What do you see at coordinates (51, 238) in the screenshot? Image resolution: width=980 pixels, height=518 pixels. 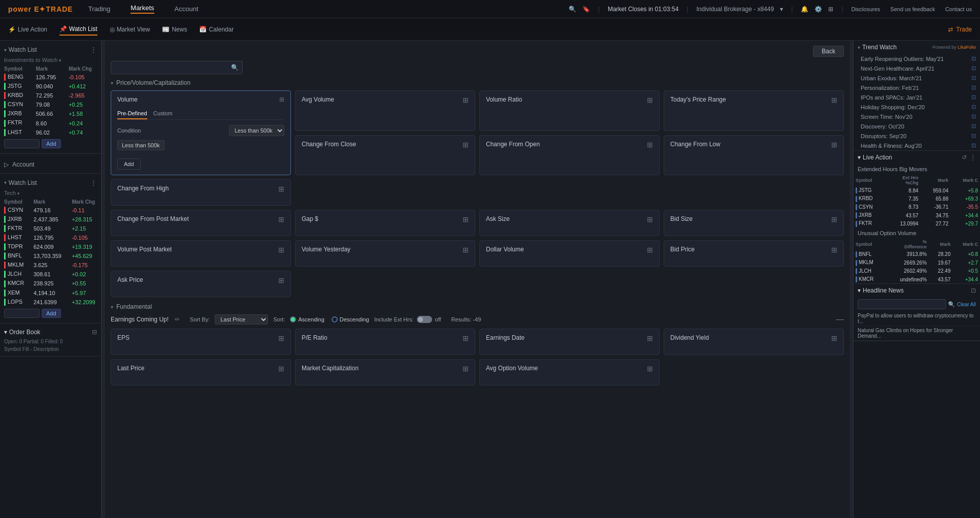 I see `watchlist-2-row: LHST 126.795 -0.105` at bounding box center [51, 238].